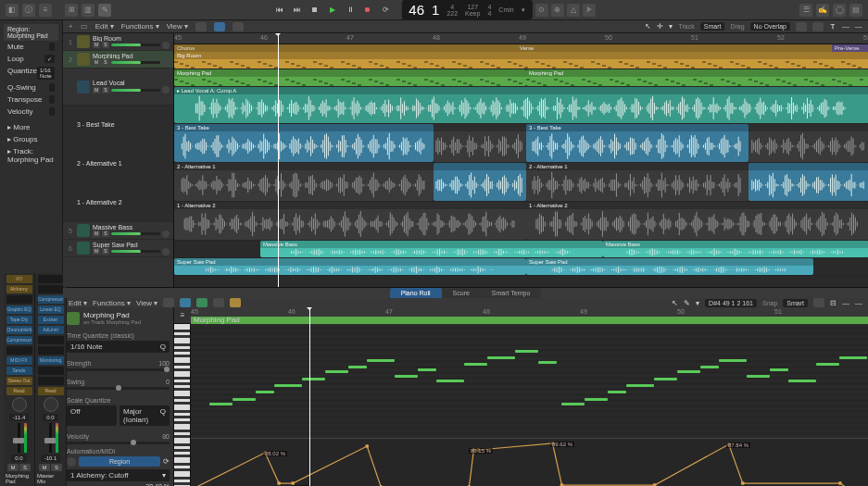  Describe the element at coordinates (238, 27) in the screenshot. I see `flex-icon` at that location.